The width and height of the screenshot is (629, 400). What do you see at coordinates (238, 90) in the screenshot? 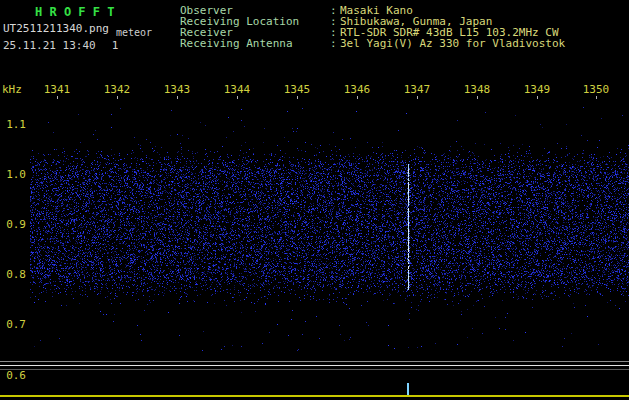
I see `x-tick-label: 1344` at bounding box center [238, 90].